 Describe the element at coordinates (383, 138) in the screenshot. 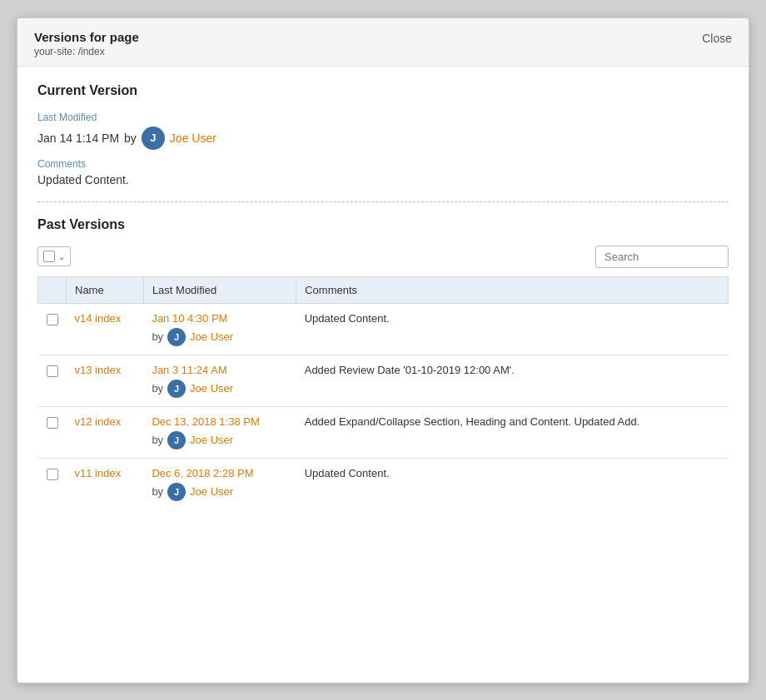

I see `last-modified-line: Jan 14 1:14 PM by J Joe User` at that location.